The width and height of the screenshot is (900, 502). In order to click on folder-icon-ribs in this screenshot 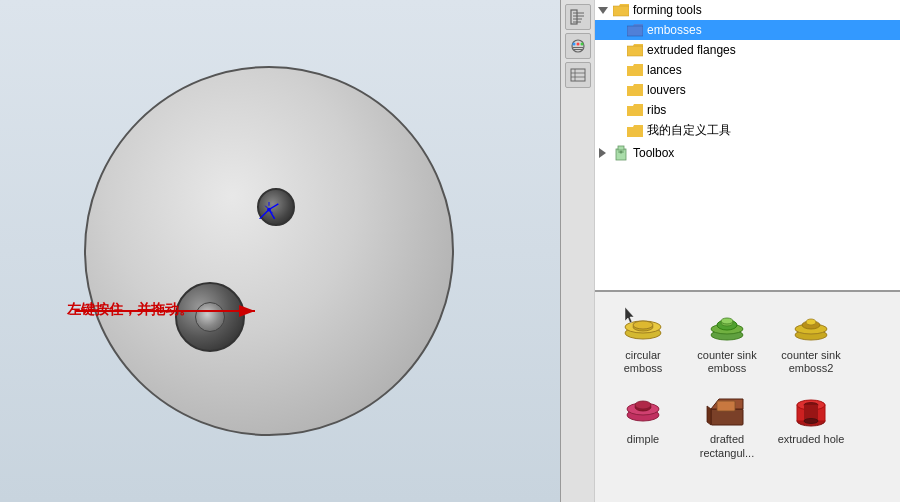, I will do `click(635, 110)`.